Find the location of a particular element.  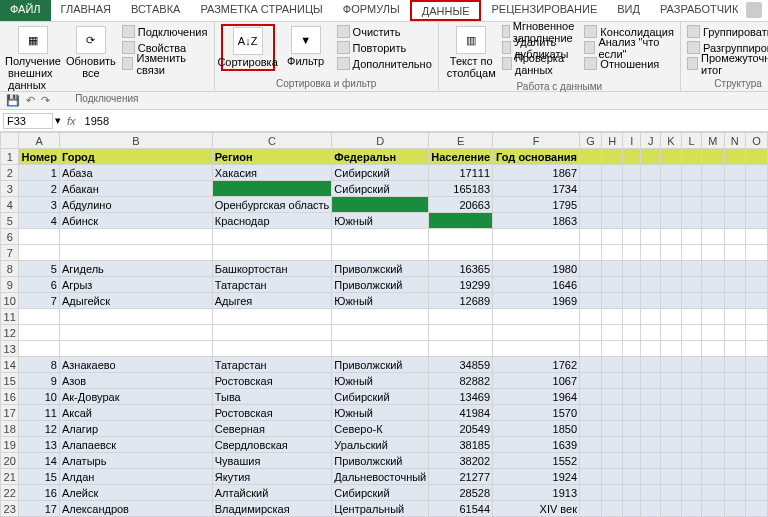

row-header: 17 is located at coordinates (10, 413).